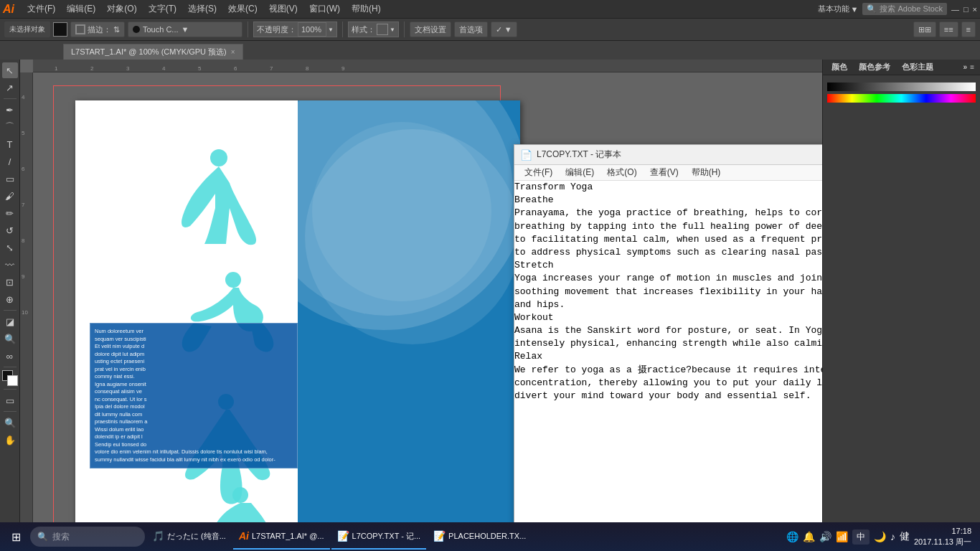 Image resolution: width=980 pixels, height=551 pixels. What do you see at coordinates (490, 29) in the screenshot?
I see `toolbar: 未选择对象 描边： ⇅ Touch C... ▼ 不透明度： ▼ 样式： ▼ 文…` at bounding box center [490, 29].